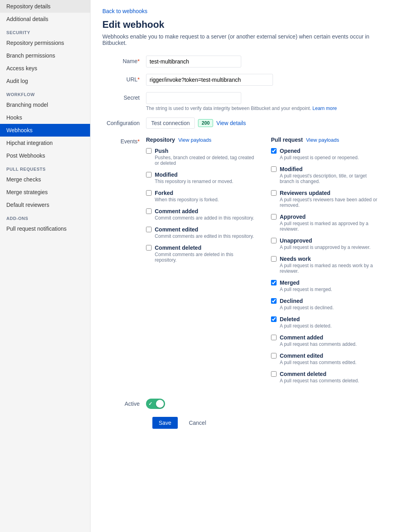  I want to click on list-item: PushPushes, branch created or deleted, t…, so click(201, 157).